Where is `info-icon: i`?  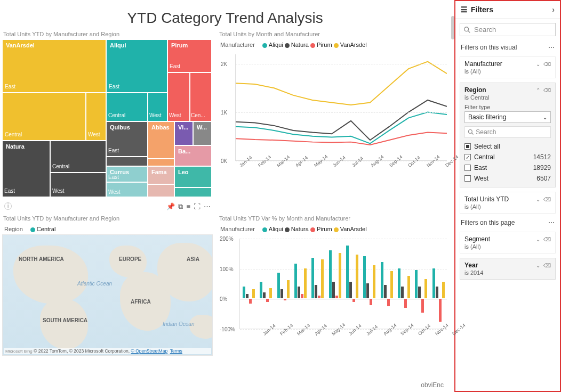
info-icon: i is located at coordinates (8, 206).